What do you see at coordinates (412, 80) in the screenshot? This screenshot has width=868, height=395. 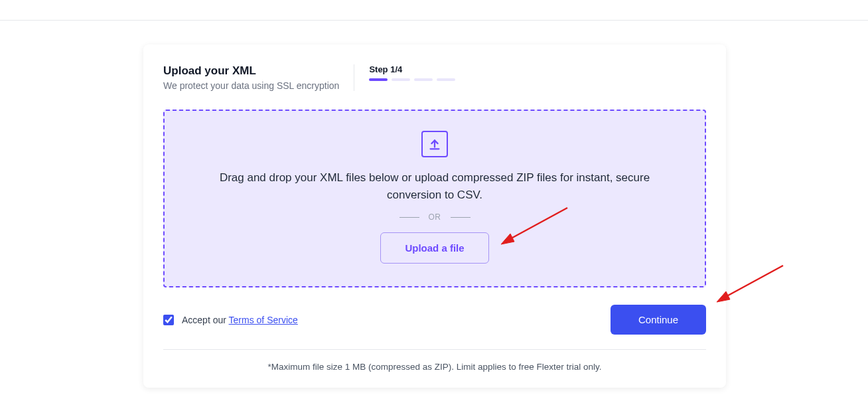 I see `step-progress-bars` at bounding box center [412, 80].